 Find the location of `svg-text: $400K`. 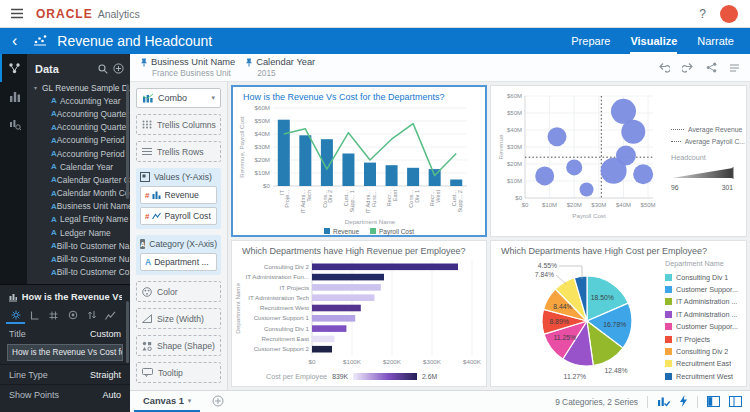

svg-text: $400K is located at coordinates (472, 362).